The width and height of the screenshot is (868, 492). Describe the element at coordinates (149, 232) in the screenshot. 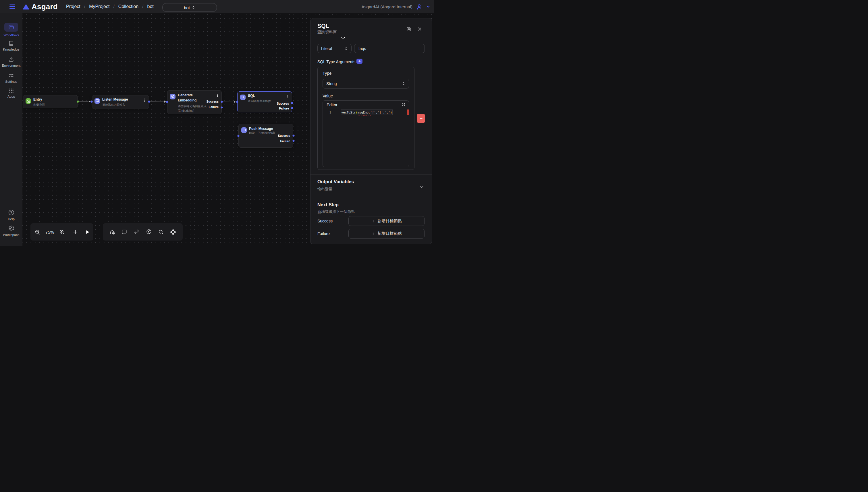

I see `embedding-tool-icon` at that location.